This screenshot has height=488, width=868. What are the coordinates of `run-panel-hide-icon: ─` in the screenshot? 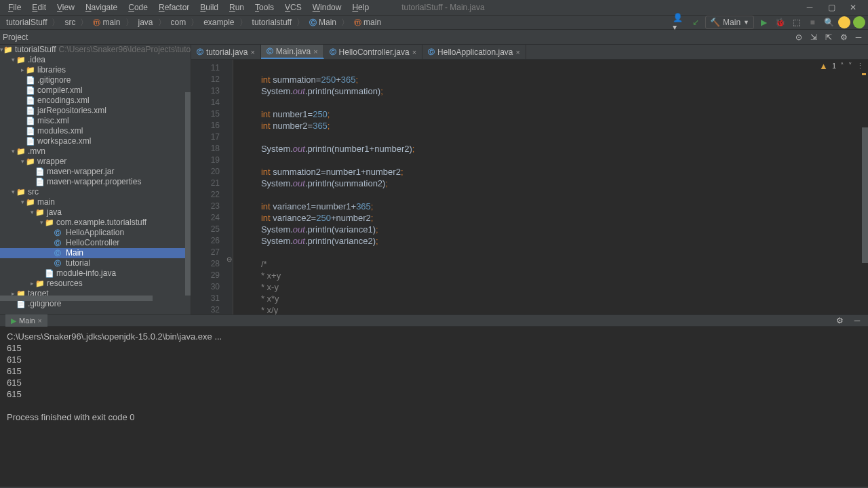 It's located at (857, 321).